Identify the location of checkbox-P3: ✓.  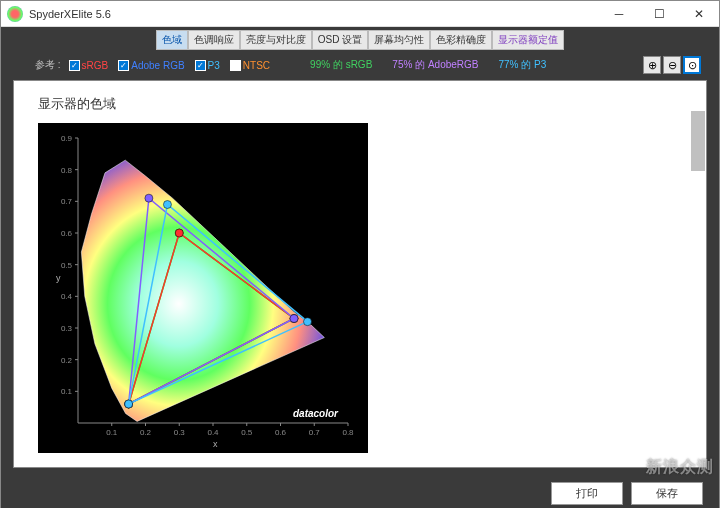
(200, 66).